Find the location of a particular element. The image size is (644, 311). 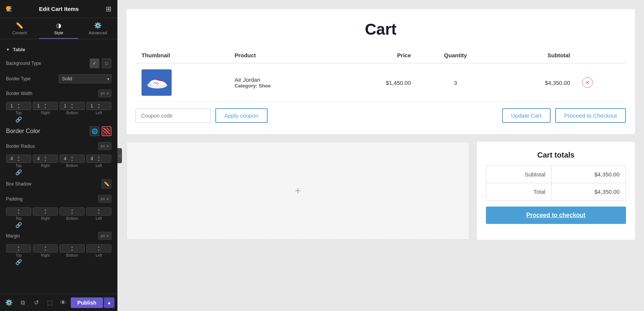

padding-unit-btn: px ∨ is located at coordinates (105, 199).